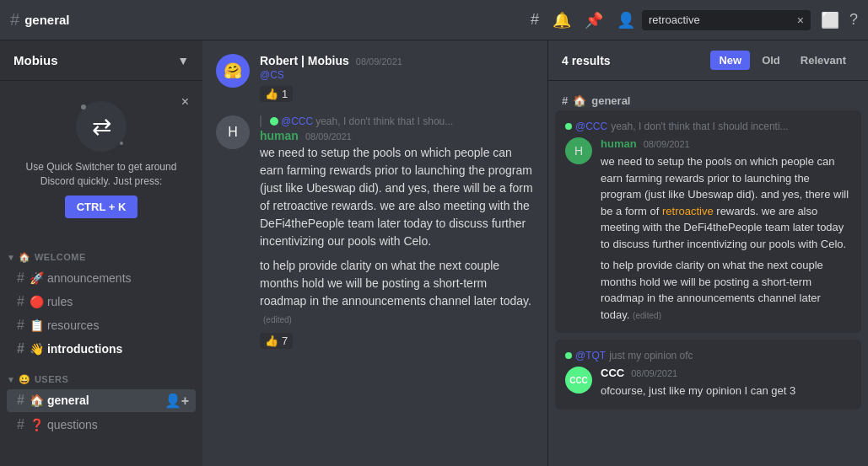 The image size is (868, 466). What do you see at coordinates (709, 374) in the screenshot?
I see `result-item-2: @TQT just my opinion ofc CCC CCC 08/09/2…` at bounding box center [709, 374].